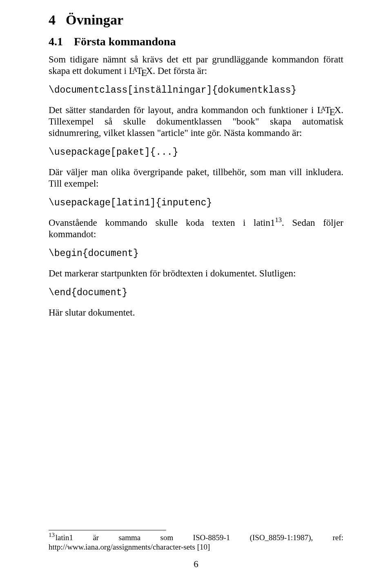 This screenshot has height=581, width=392. What do you see at coordinates (107, 530) in the screenshot?
I see `footnote-rule` at bounding box center [107, 530].